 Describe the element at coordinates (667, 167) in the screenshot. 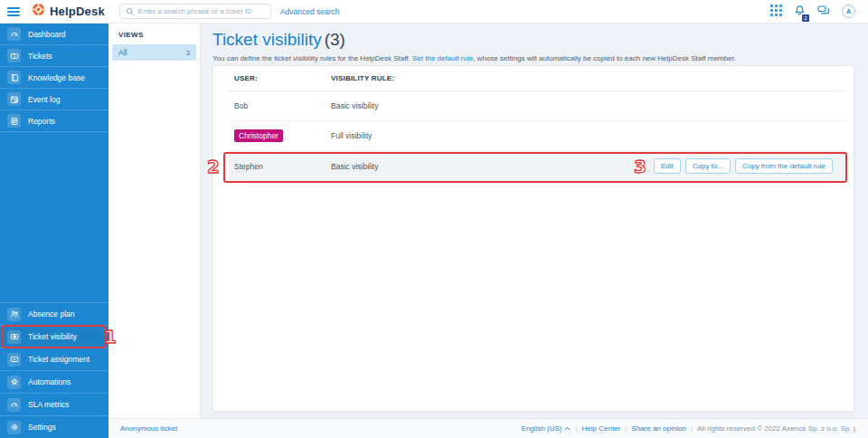

I see `edit-button: Edit` at that location.